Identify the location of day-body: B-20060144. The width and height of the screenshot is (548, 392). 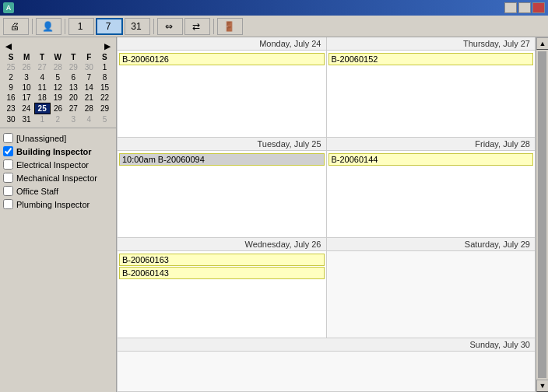
(431, 194).